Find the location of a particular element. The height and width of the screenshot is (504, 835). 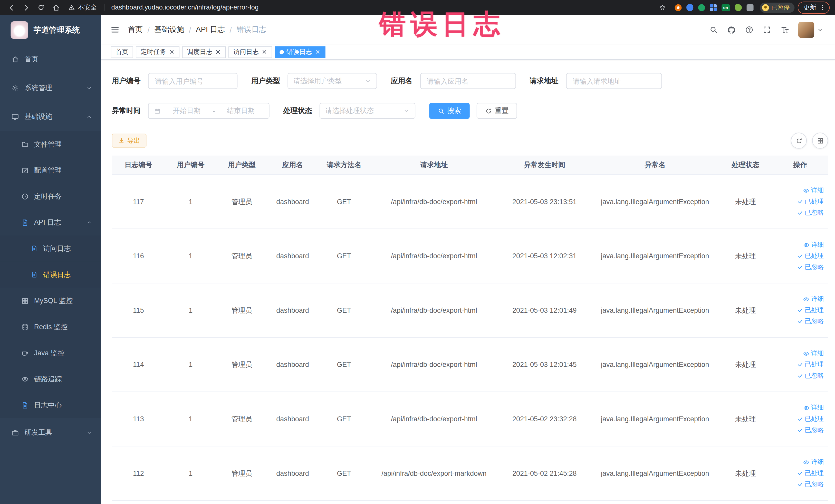

extension-on-badge: on is located at coordinates (725, 7).